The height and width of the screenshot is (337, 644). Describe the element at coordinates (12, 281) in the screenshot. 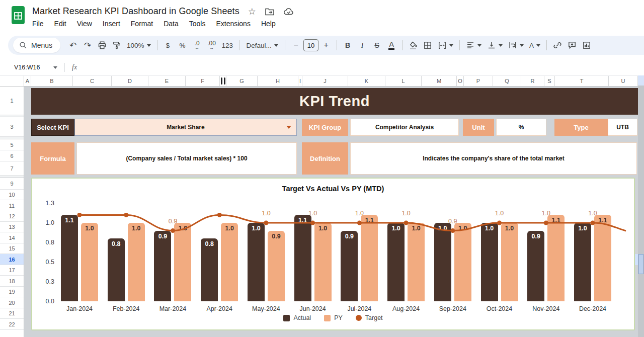

I see `row-header-18: 18` at that location.